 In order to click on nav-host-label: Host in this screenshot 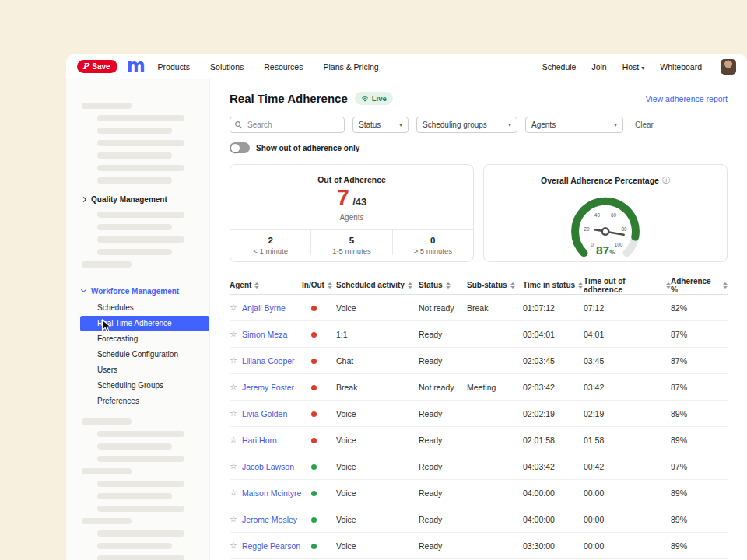, I will do `click(631, 67)`.